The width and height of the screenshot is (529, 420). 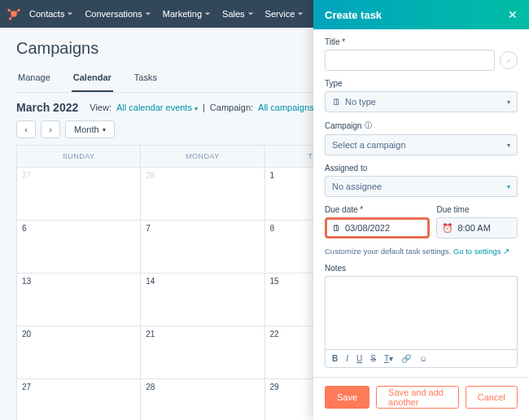 What do you see at coordinates (14, 14) in the screenshot?
I see `hubspot-logo-icon` at bounding box center [14, 14].